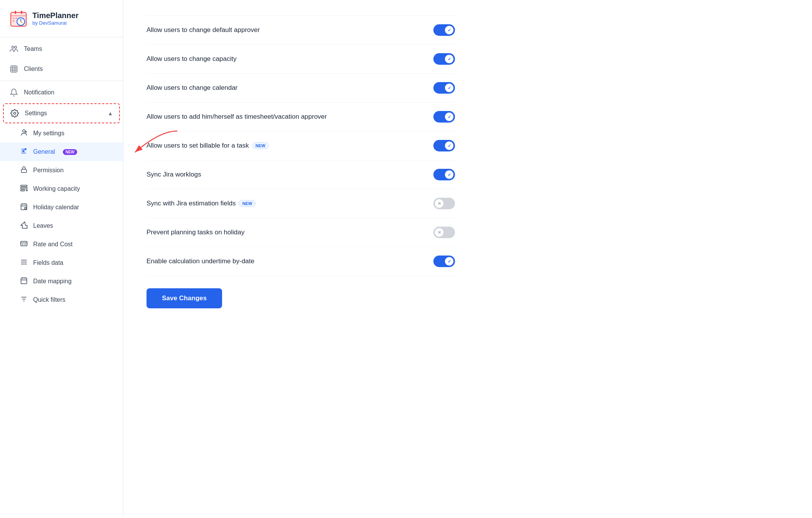  I want to click on toggle-knob-prevent-holiday, so click(439, 232).